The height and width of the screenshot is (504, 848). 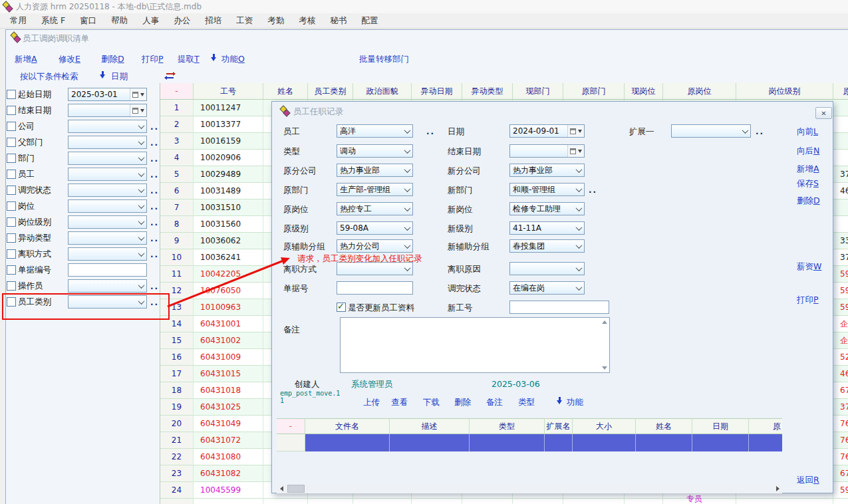 I want to click on grid-col-原岗位: 原岗位, so click(x=700, y=92).